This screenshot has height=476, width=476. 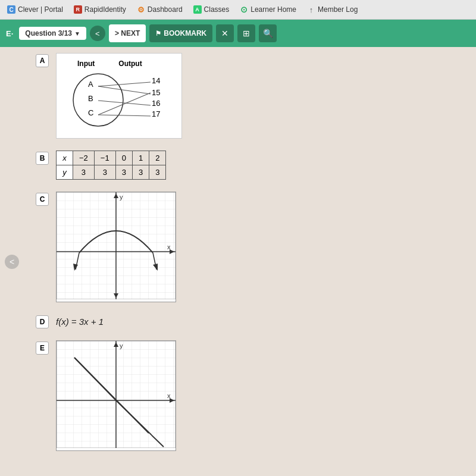 What do you see at coordinates (111, 173) in the screenshot?
I see `table-row-y: y 3 3 3 3 3` at bounding box center [111, 173].